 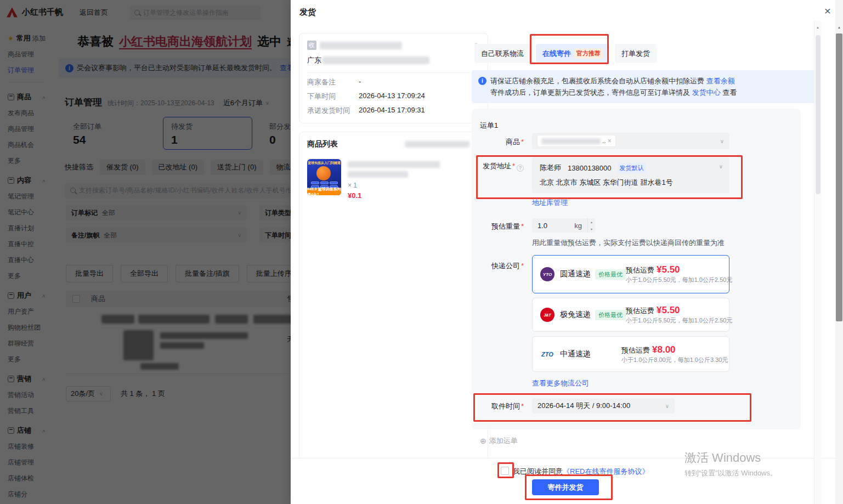 I want to click on official-recommend-badge: 官方推荐, so click(x=589, y=54).